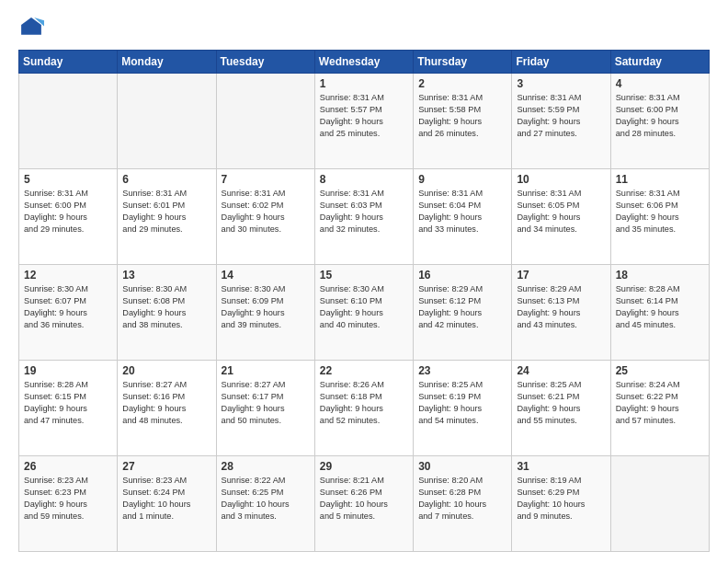 This screenshot has width=728, height=563. Describe the element at coordinates (561, 84) in the screenshot. I see `day-number: 3` at that location.